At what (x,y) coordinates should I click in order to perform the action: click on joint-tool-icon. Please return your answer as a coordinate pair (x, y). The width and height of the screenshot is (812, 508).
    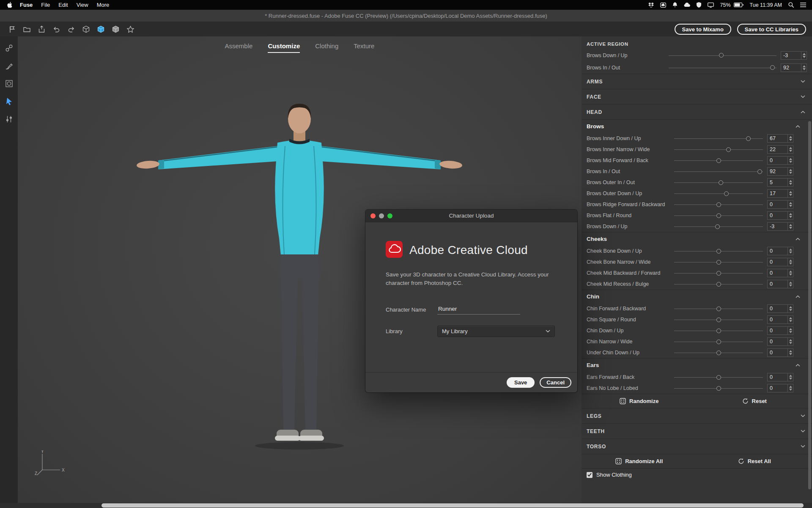
    Looking at the image, I should click on (9, 48).